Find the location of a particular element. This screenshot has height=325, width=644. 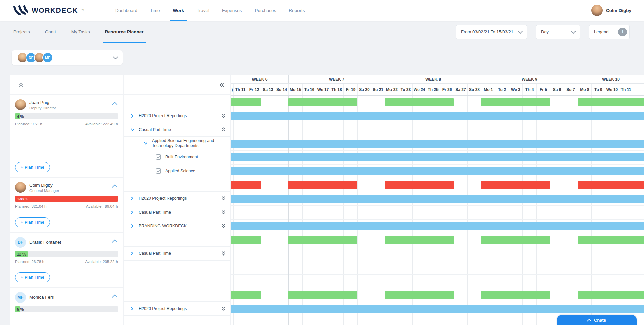

nav-item-travel: Travel is located at coordinates (203, 10).